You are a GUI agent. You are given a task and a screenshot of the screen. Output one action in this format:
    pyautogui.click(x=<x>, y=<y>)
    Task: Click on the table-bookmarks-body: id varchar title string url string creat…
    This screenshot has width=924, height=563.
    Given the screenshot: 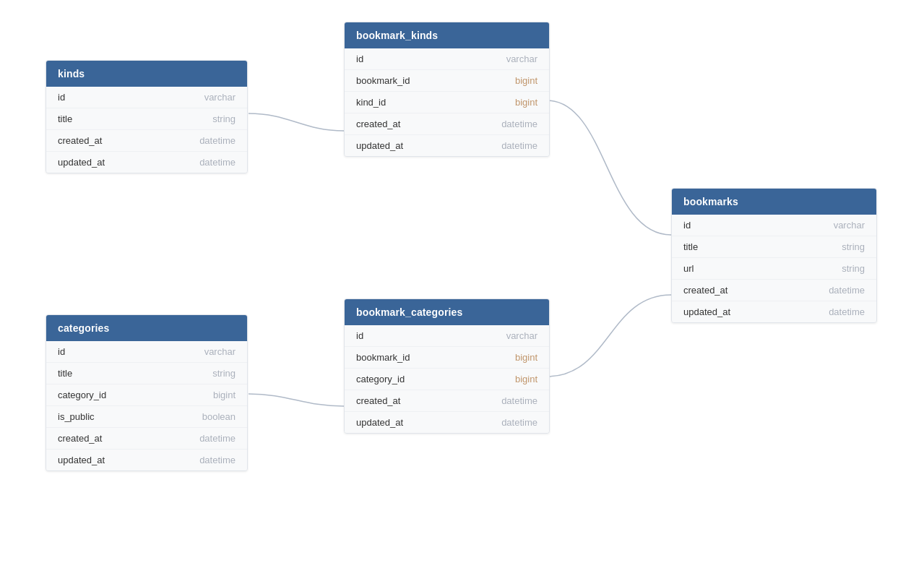 What is the action you would take?
    pyautogui.click(x=774, y=269)
    